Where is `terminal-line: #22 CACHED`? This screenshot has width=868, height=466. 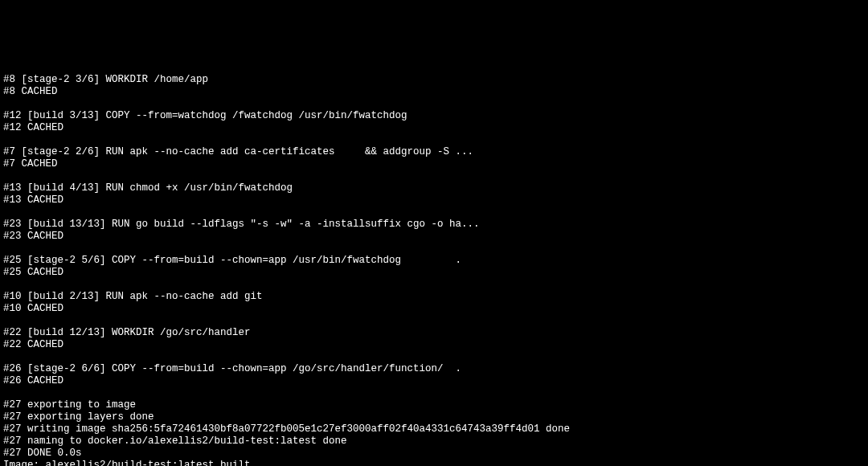
terminal-line: #22 CACHED is located at coordinates (434, 345).